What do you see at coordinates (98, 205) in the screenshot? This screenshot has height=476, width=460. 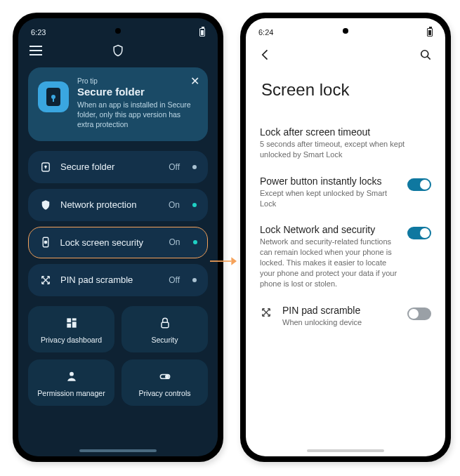 I see `setting-label: Network protection` at bounding box center [98, 205].